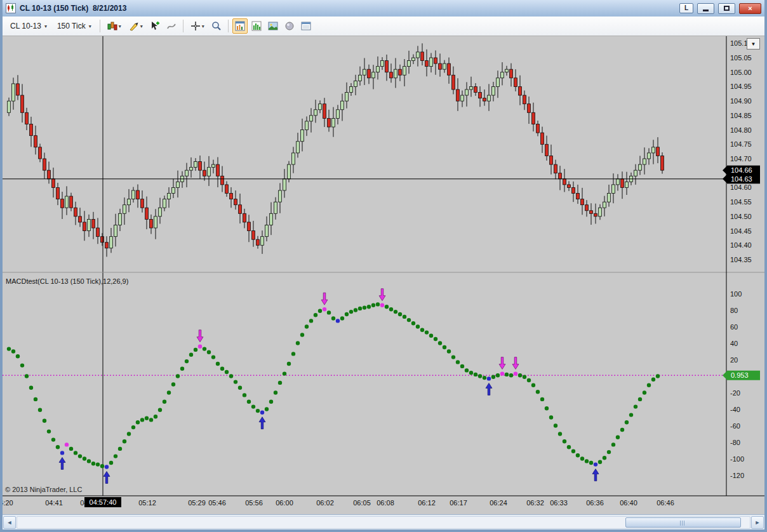 Image resolution: width=767 pixels, height=532 pixels. I want to click on copyright-label: © 2013 NinjaTrader, LLC, so click(43, 489).